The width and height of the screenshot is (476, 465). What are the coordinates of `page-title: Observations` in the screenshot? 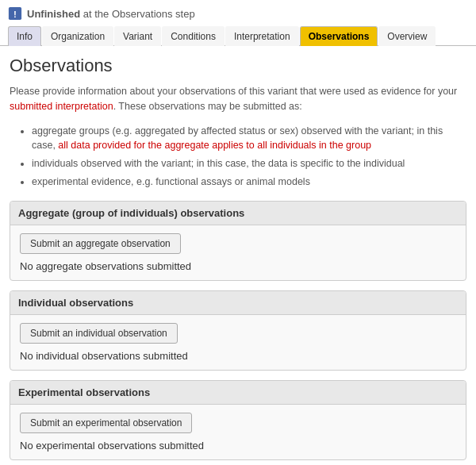 It's located at (238, 66).